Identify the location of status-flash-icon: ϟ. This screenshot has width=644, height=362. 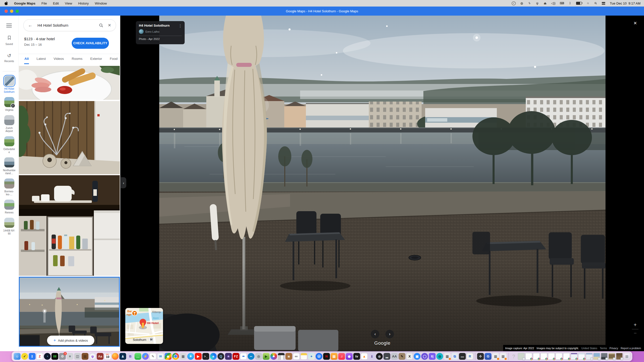
(530, 3).